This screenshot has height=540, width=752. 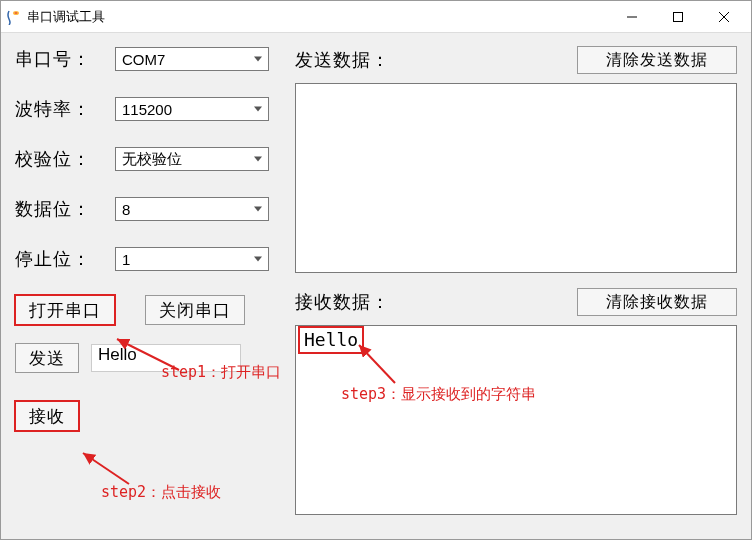 I want to click on port-select: COM7, so click(x=192, y=59).